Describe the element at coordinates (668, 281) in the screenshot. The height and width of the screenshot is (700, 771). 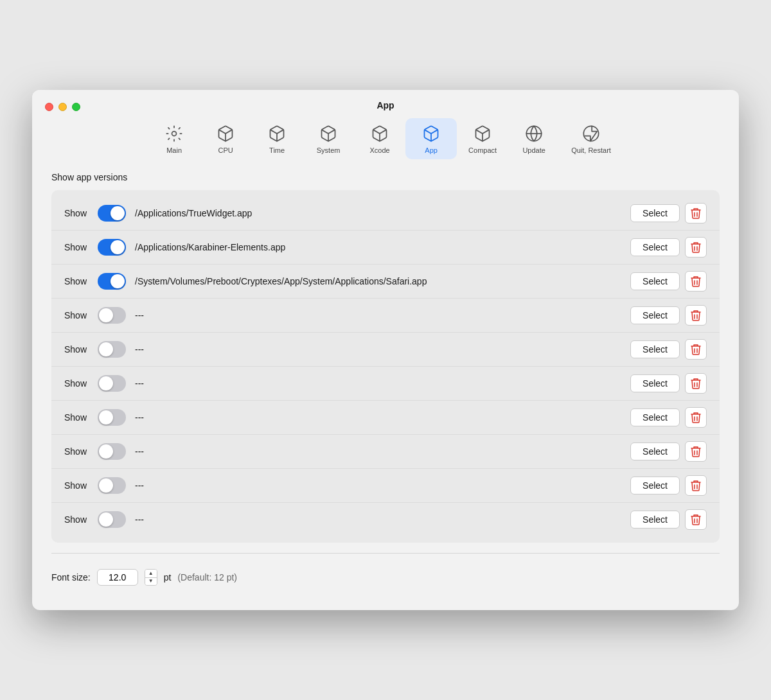
I see `row-3-actions: Select` at that location.